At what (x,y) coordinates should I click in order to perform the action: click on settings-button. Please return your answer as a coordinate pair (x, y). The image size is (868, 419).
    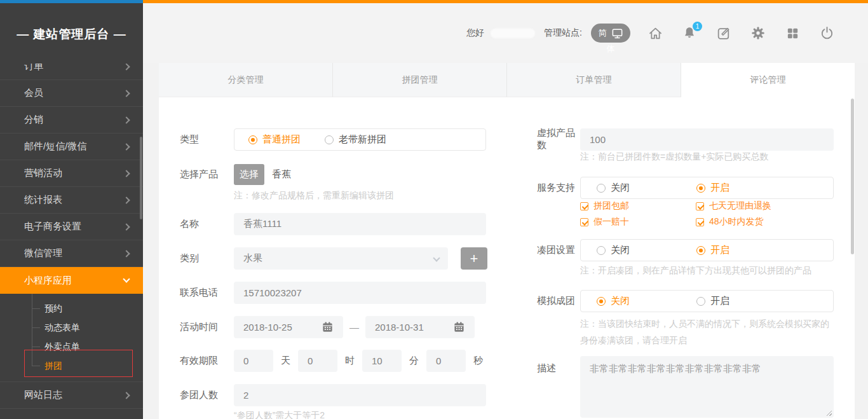
    Looking at the image, I should click on (758, 33).